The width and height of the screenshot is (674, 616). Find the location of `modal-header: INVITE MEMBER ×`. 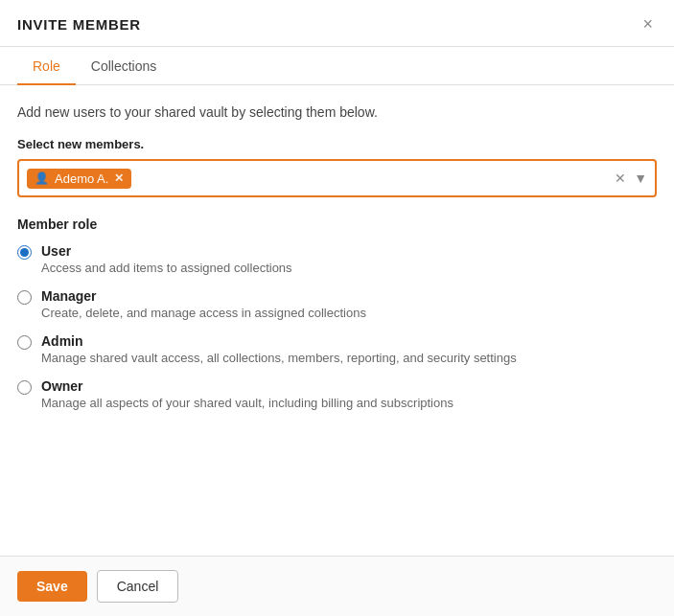

modal-header: INVITE MEMBER × is located at coordinates (337, 23).